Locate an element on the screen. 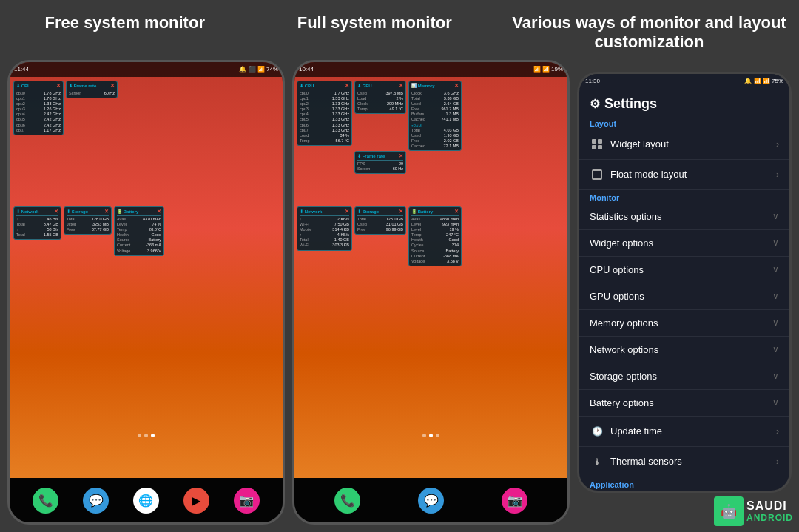 The width and height of the screenshot is (799, 532). memory-options-text: Memory options is located at coordinates (624, 323).